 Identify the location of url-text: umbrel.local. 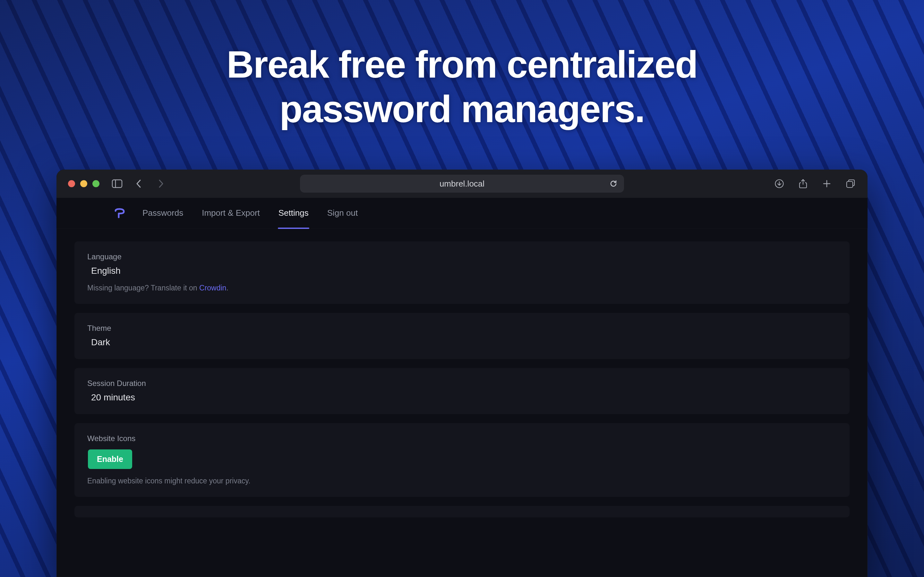
(462, 184).